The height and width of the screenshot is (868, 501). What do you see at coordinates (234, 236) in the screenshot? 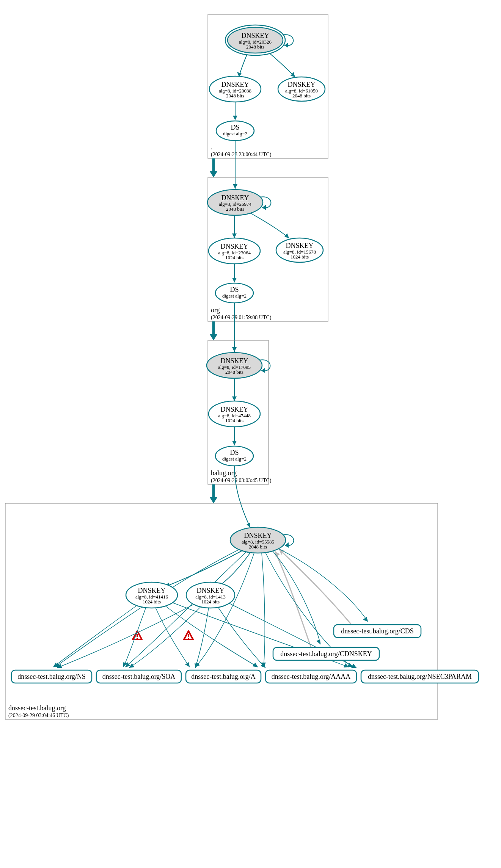
I see `arrow-org-ksk-zsk1` at bounding box center [234, 236].